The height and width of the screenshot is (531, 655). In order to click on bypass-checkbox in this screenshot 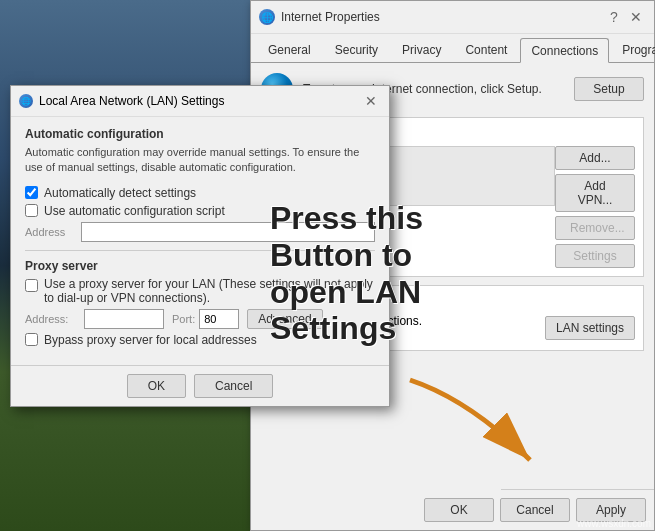, I will do `click(32, 340)`.